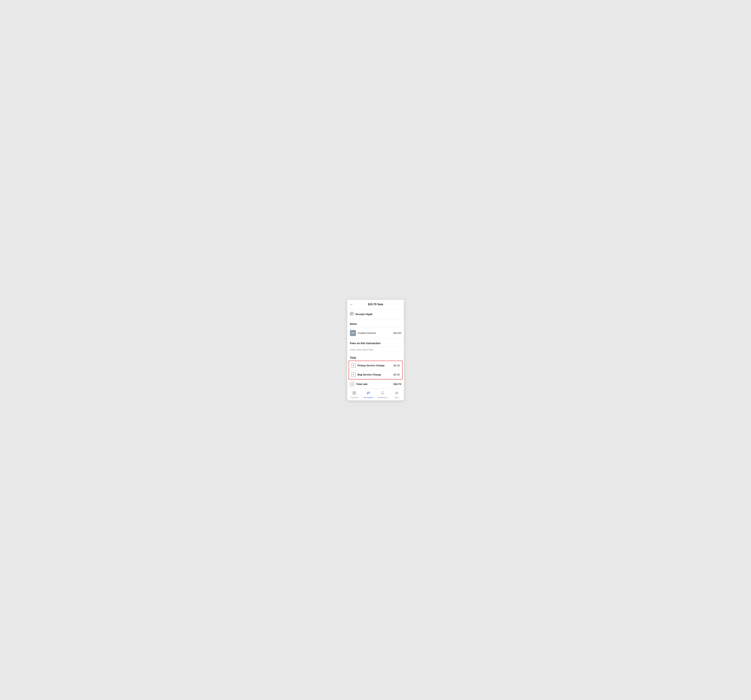  What do you see at coordinates (376, 350) in the screenshot?
I see `phone-container: ← $10.70 Sale Receipt #5geE Items Cu Cus…` at bounding box center [376, 350].